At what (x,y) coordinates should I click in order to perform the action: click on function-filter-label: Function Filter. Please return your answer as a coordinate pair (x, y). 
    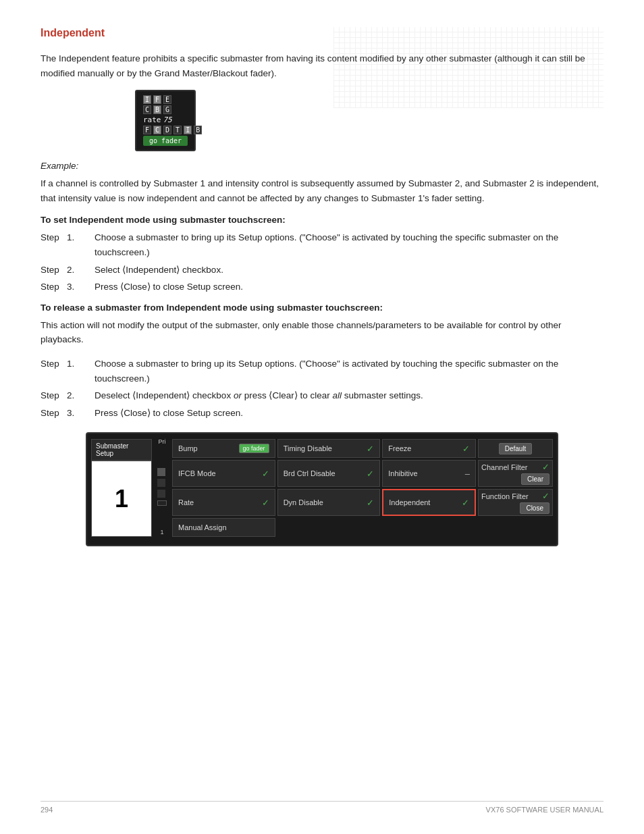
    Looking at the image, I should click on (505, 496).